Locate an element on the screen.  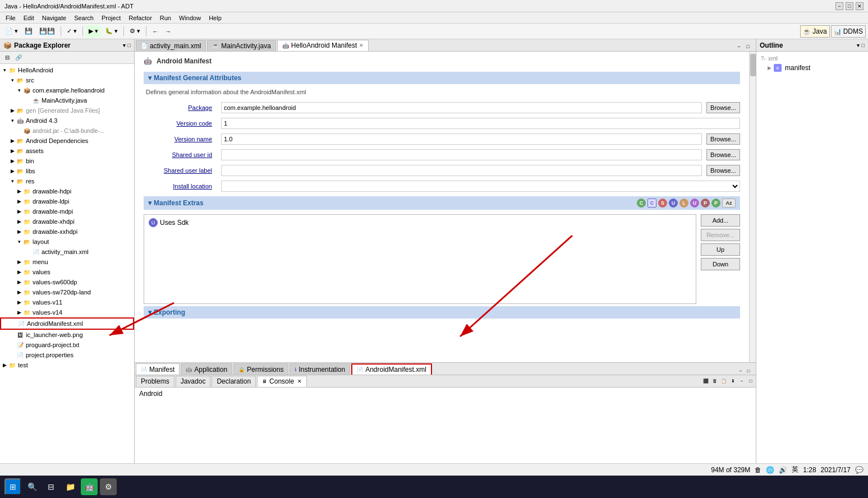
input-package is located at coordinates (461, 108).